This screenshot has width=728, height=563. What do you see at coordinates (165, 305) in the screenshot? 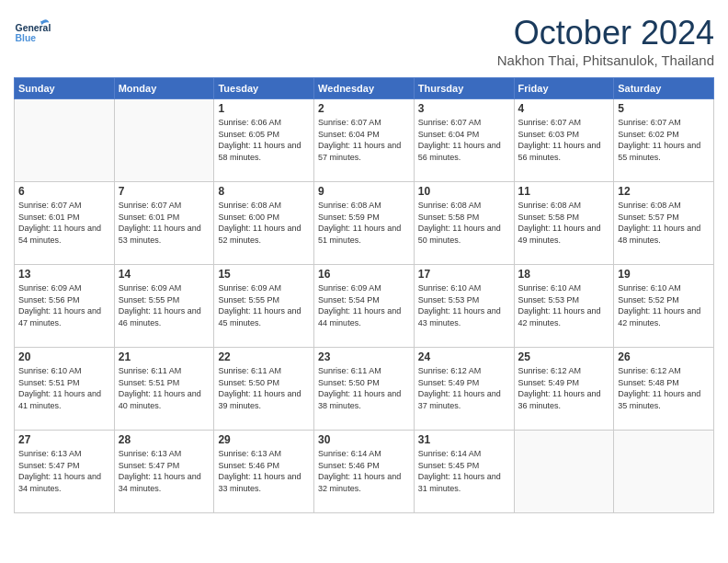
I see `day-info: Sunrise: 6:09 AMSunset: 5:55 PMDaylight:…` at bounding box center [165, 305].